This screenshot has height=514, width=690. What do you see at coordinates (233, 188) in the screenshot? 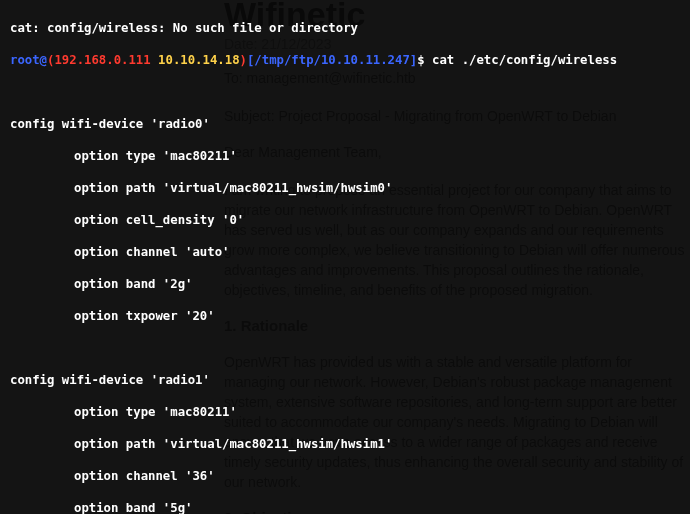
I see `cfg-dev0-opt: option path 'virtual/mac80211_hwsim/hwsi…` at bounding box center [233, 188].